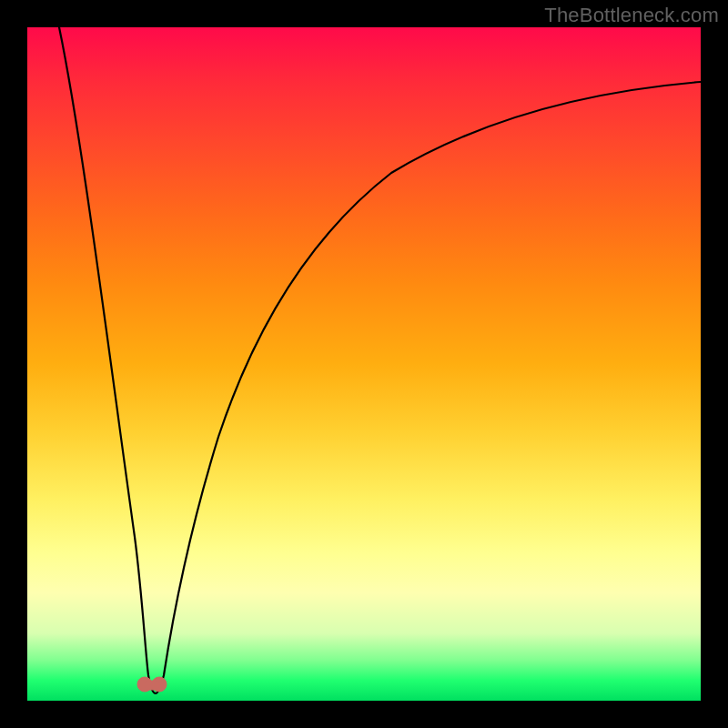 The image size is (728, 728). What do you see at coordinates (632, 15) in the screenshot?
I see `watermark-text: TheBottleneck.com` at bounding box center [632, 15].